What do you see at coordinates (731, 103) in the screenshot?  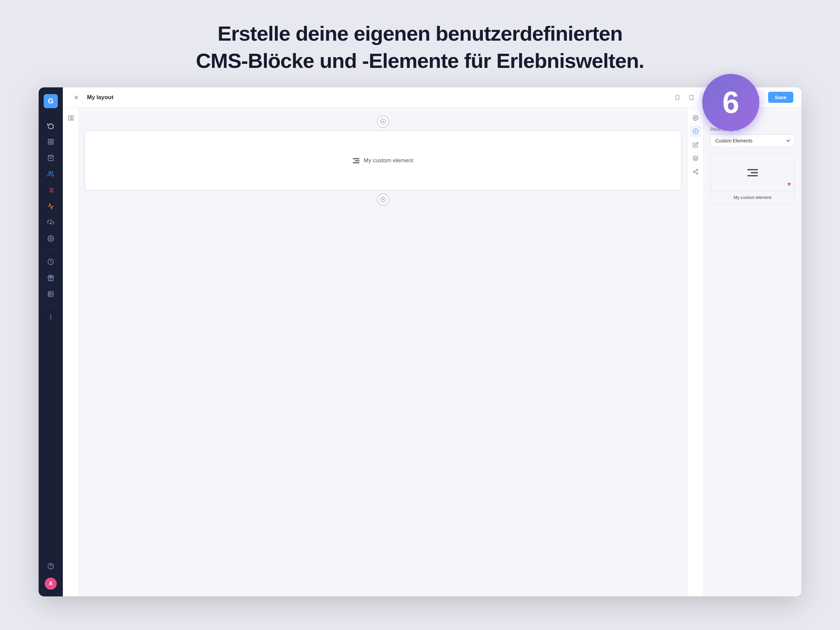 I see `badge-number: 6` at bounding box center [731, 103].